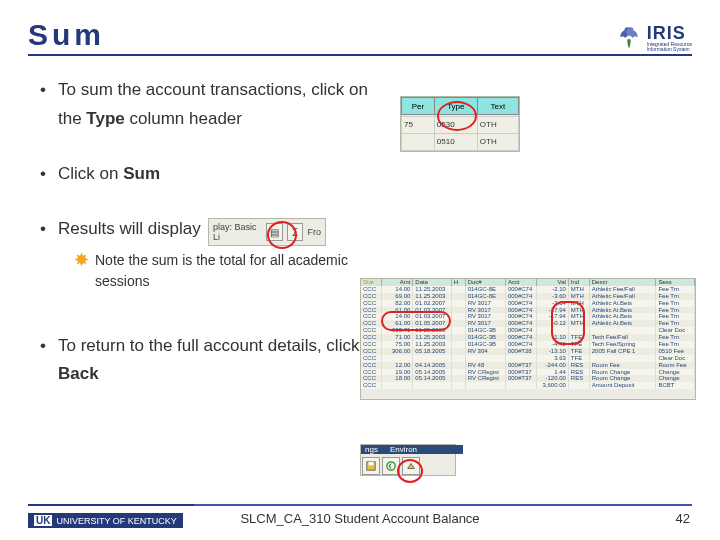 The width and height of the screenshot is (720, 540). I want to click on save-icon, so click(371, 466).